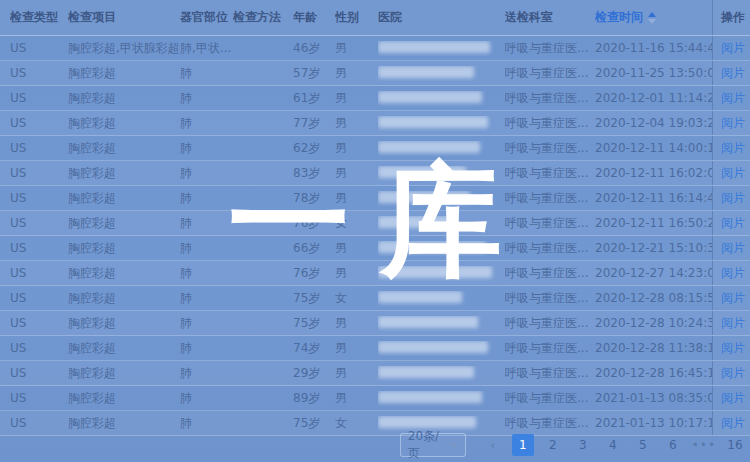 The height and width of the screenshot is (462, 750). Describe the element at coordinates (433, 445) in the screenshot. I see `page-size-select: 20条/页` at that location.